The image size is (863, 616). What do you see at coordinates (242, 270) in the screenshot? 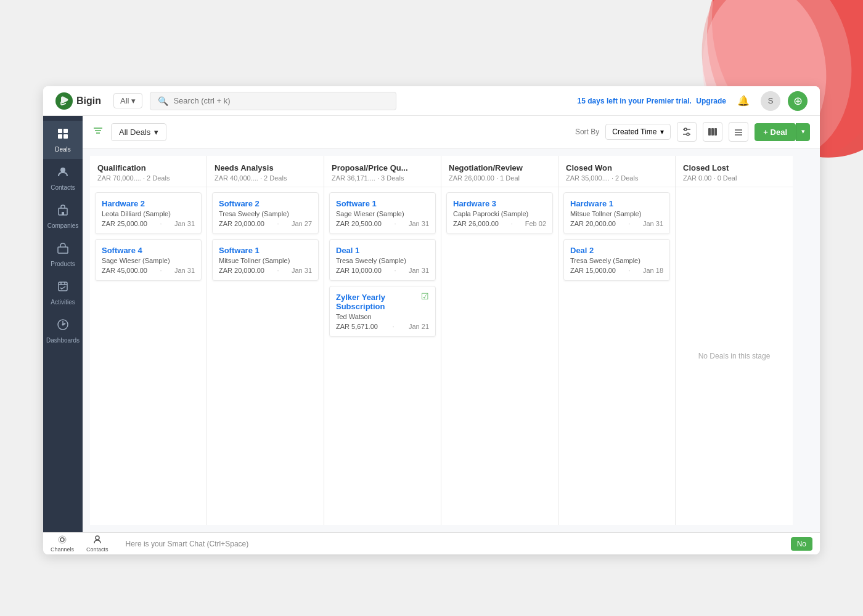
I see `deal-amount: ZAR 20,000.00` at bounding box center [242, 270].